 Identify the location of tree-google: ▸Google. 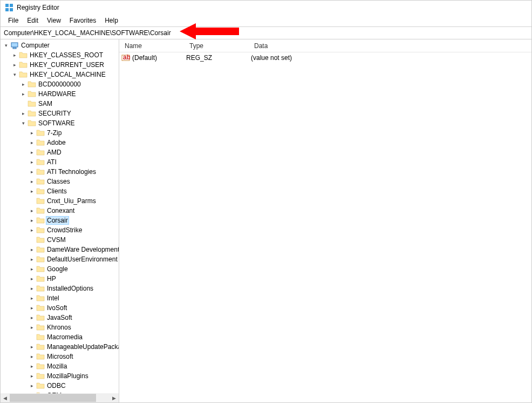
(60, 269).